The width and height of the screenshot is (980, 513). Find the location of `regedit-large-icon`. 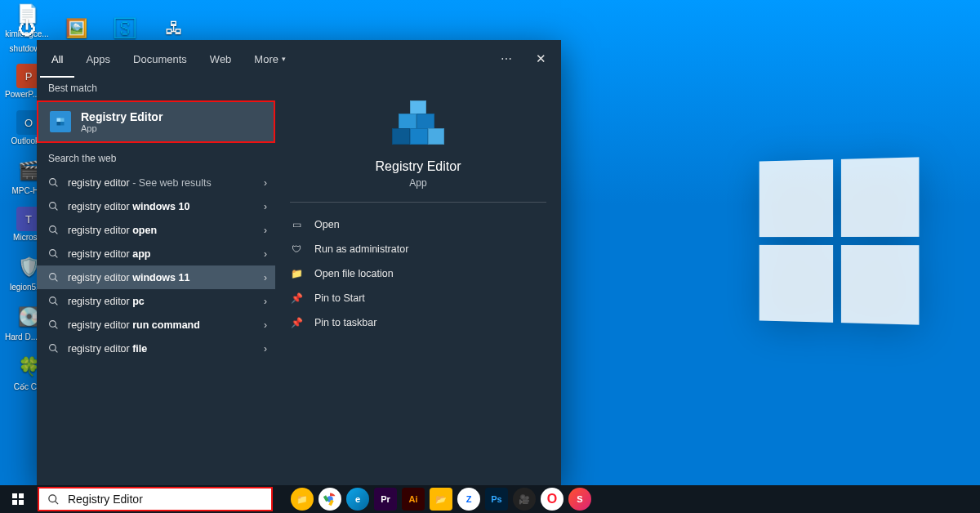

regedit-large-icon is located at coordinates (418, 124).